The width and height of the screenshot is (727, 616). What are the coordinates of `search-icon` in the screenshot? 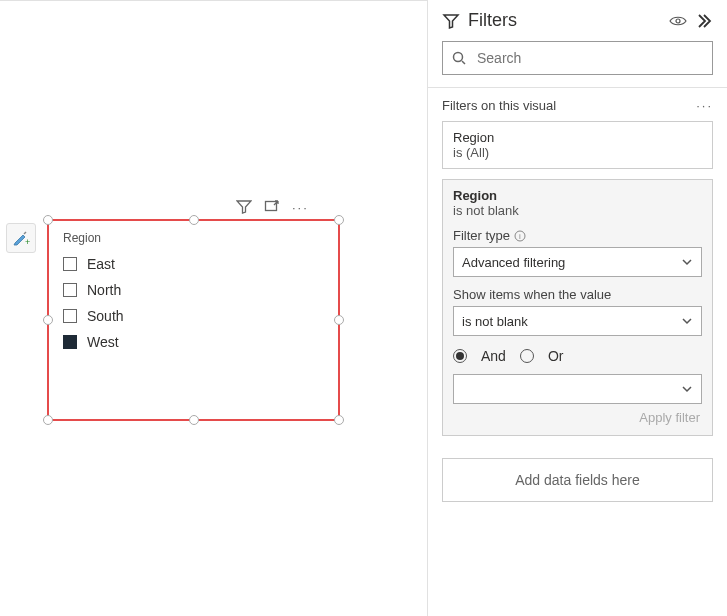 It's located at (459, 58).